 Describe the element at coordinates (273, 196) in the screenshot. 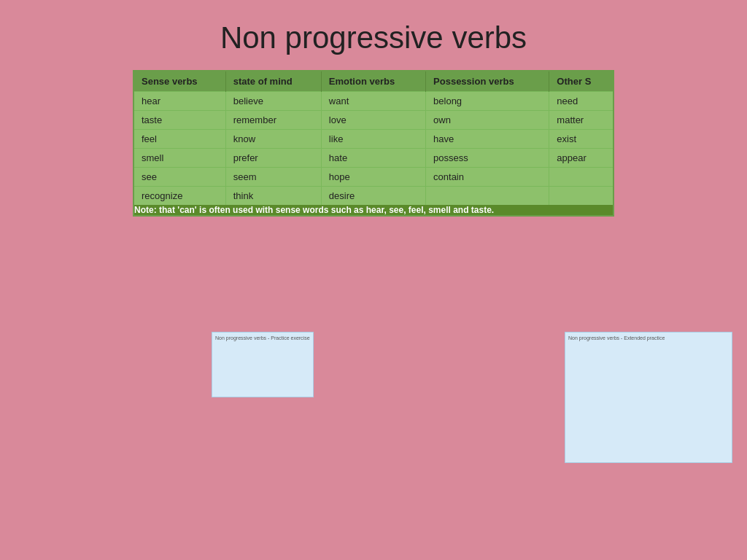

I see `table-cell: think` at that location.